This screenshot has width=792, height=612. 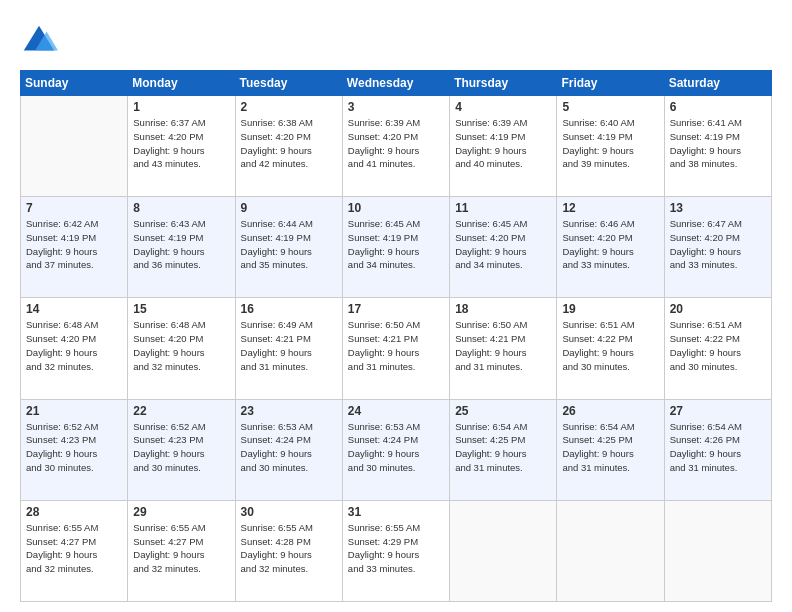 I want to click on calendar-cell: 30Sunrise: 6:55 AM Sunset: 4:28 PM Dayli…, so click(x=288, y=550).